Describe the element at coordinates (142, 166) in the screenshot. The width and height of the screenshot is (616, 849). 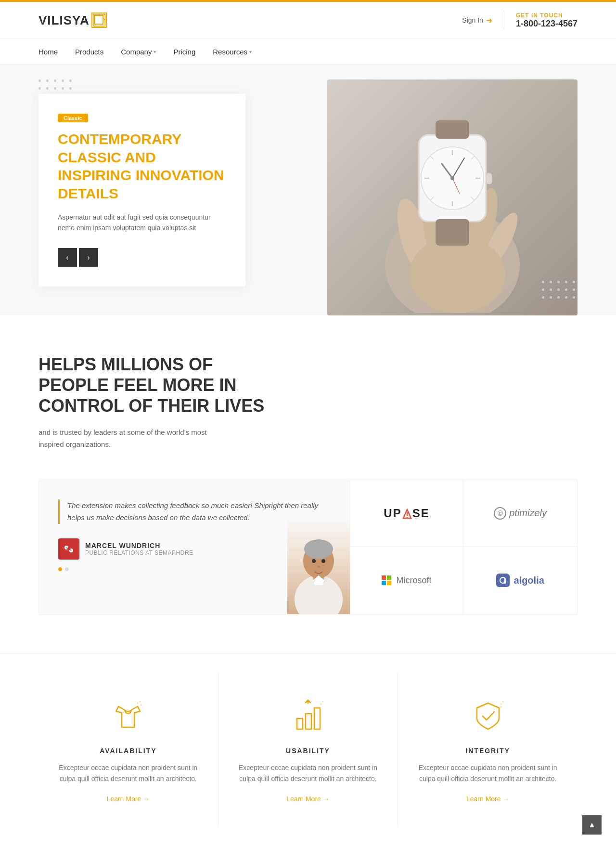
I see `hero-title: CONTEMPORARY CLASSIC AND INSPIRING INNOV…` at that location.